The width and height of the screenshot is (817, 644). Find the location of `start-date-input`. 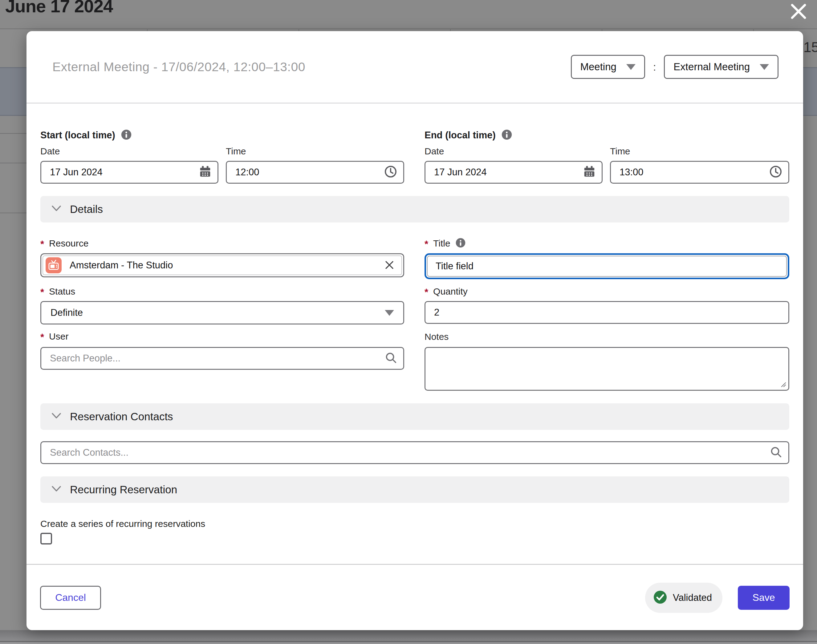

start-date-input is located at coordinates (129, 172).